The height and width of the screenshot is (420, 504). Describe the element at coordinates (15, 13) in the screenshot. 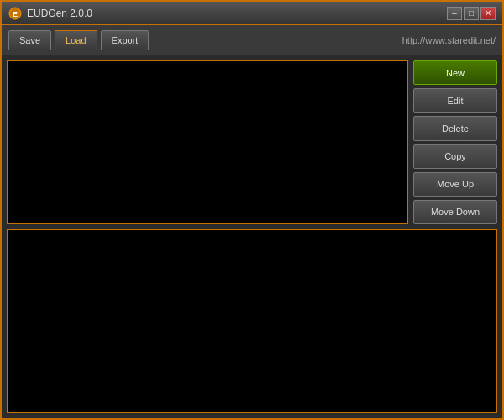

I see `app-icon: E` at that location.